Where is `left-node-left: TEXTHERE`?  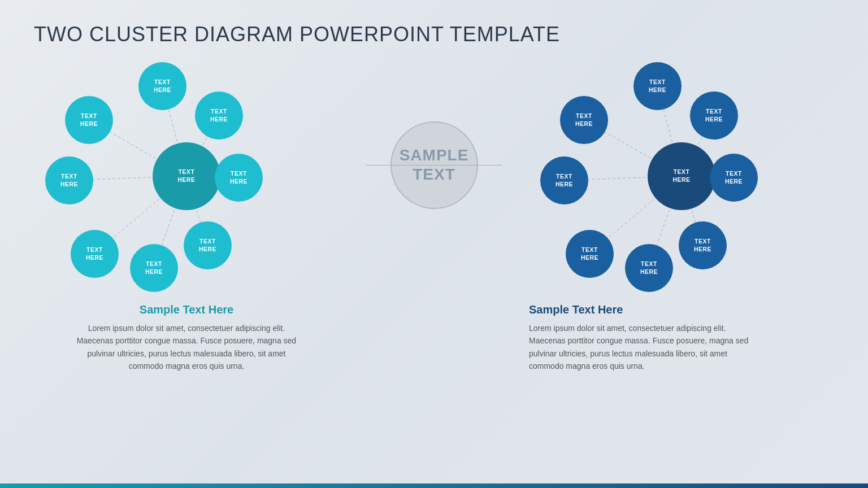
left-node-left: TEXTHERE is located at coordinates (69, 181).